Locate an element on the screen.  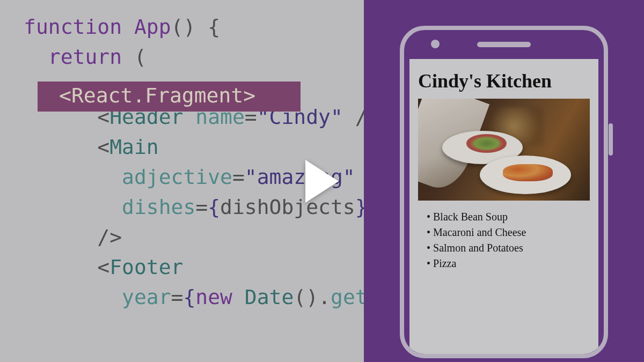
attr-year: year is located at coordinates (98, 297).